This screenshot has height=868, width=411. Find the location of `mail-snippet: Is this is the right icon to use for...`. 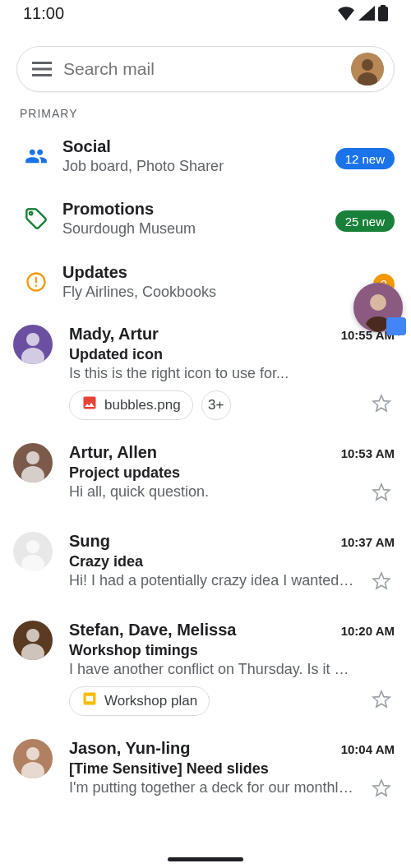

mail-snippet: Is this is the right icon to use for... is located at coordinates (212, 373).